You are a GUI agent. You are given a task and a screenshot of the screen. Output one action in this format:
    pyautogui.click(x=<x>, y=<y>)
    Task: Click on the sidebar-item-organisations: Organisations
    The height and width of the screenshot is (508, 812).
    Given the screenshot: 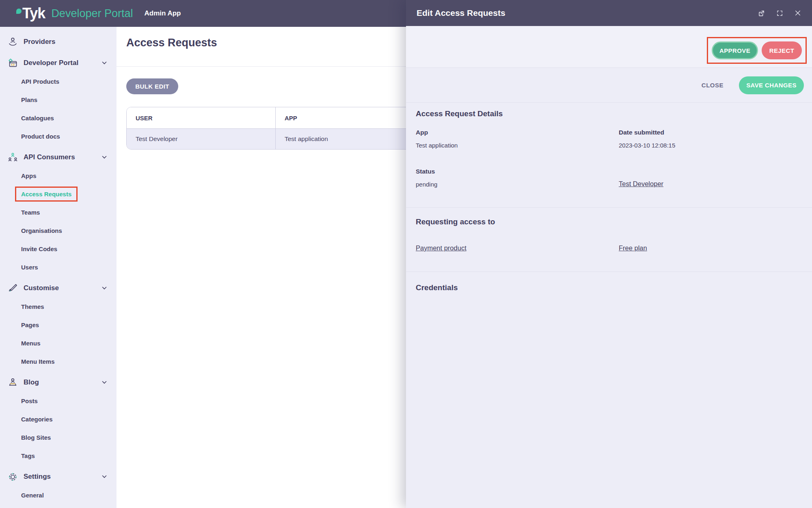 What is the action you would take?
    pyautogui.click(x=58, y=231)
    